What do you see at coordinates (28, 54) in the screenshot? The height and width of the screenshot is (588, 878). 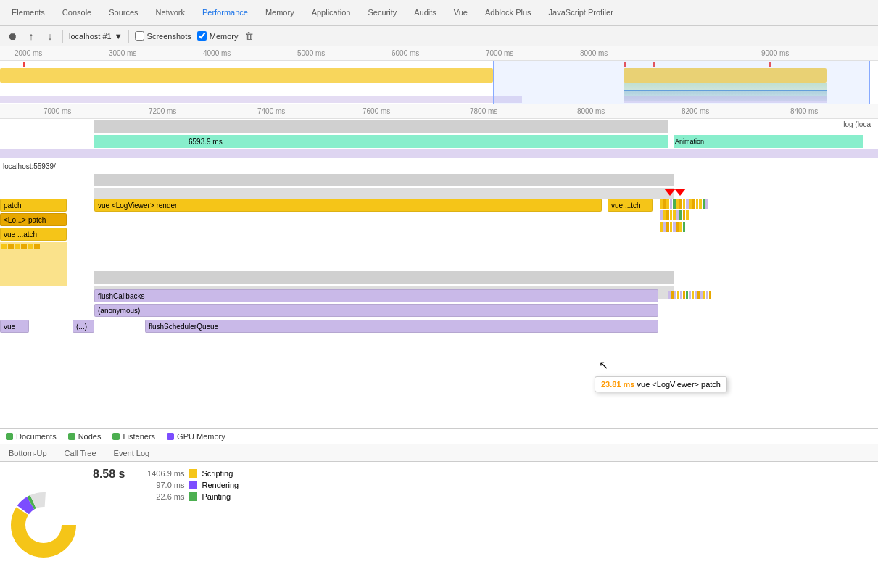 I see `tick-0: 2000 ms` at bounding box center [28, 54].